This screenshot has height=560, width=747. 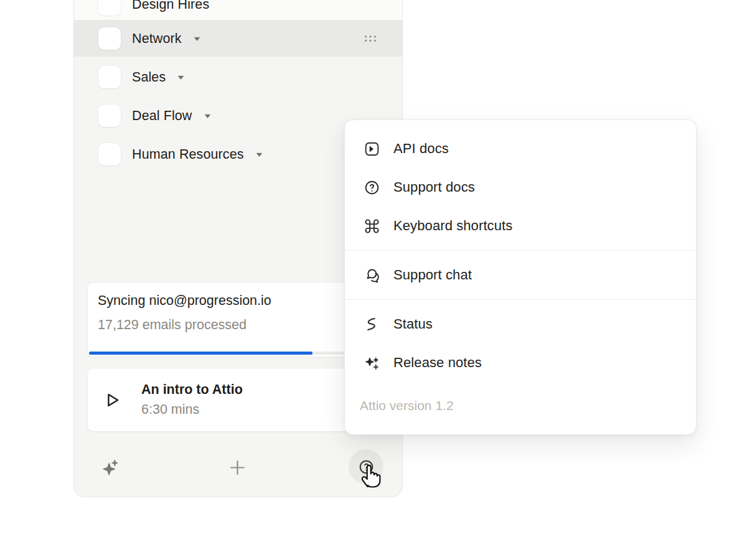 What do you see at coordinates (238, 11) in the screenshot?
I see `sidebar-item-design-hires: Design Hires` at bounding box center [238, 11].